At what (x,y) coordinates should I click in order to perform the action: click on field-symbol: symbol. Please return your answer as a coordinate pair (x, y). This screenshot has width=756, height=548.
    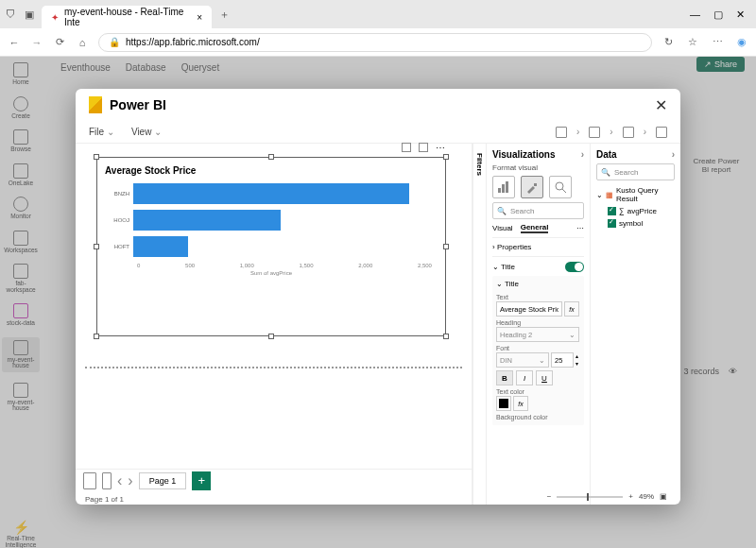
    Looking at the image, I should click on (635, 223).